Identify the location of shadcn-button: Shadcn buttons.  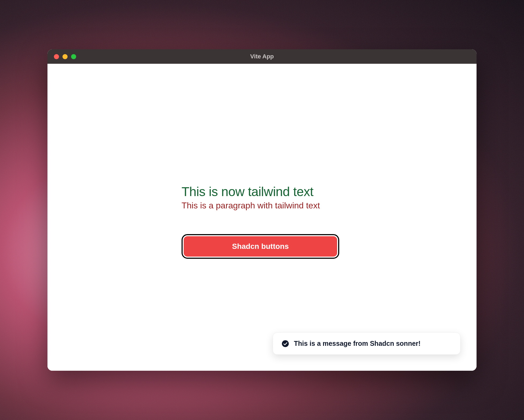
(260, 246).